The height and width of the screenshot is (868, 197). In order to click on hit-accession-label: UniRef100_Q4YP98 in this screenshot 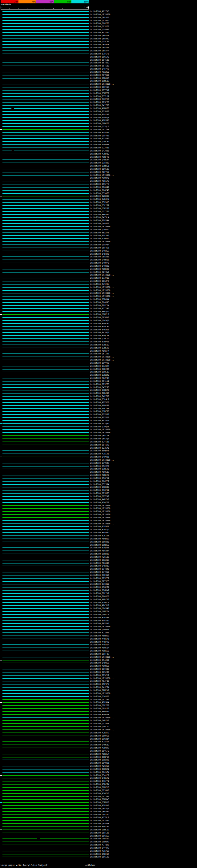, I will do `click(100, 388)`.